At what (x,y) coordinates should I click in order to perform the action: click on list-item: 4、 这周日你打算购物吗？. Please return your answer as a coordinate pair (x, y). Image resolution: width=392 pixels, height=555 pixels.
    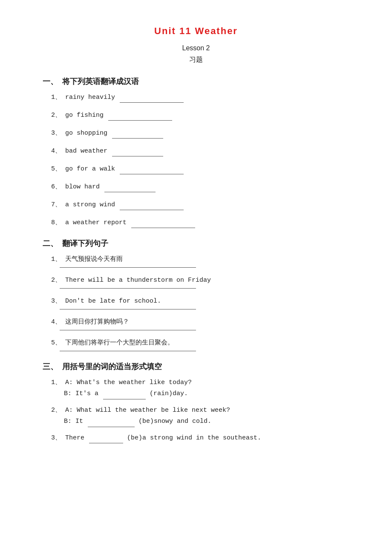
    Looking at the image, I should click on (200, 322).